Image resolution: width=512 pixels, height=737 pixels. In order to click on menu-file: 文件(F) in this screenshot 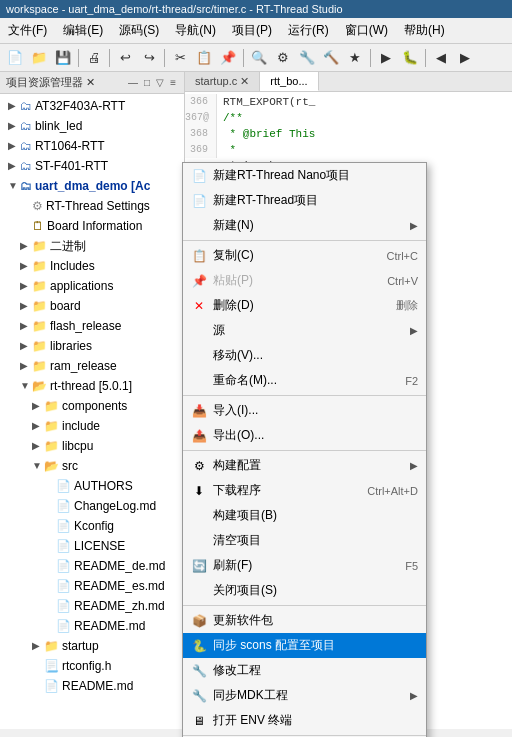, I will do `click(28, 30)`.